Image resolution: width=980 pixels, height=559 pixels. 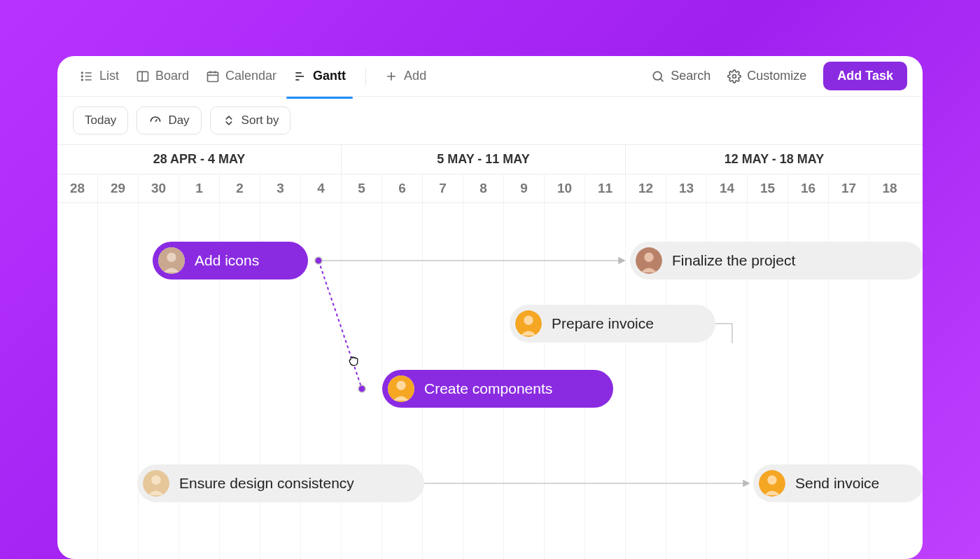 I want to click on day-cell: 30, so click(x=159, y=188).